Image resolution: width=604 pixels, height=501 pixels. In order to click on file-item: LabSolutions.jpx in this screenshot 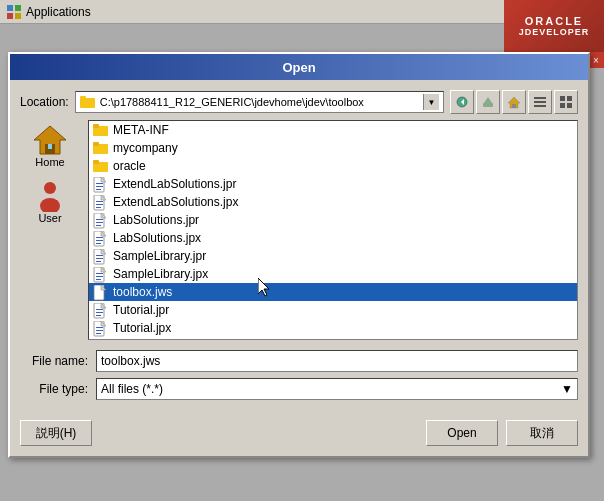, I will do `click(333, 238)`.